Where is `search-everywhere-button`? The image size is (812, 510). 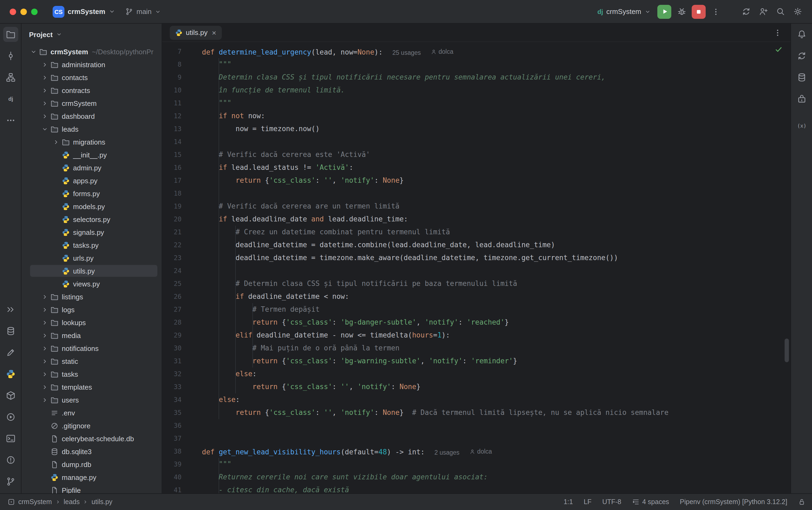
search-everywhere-button is located at coordinates (780, 11).